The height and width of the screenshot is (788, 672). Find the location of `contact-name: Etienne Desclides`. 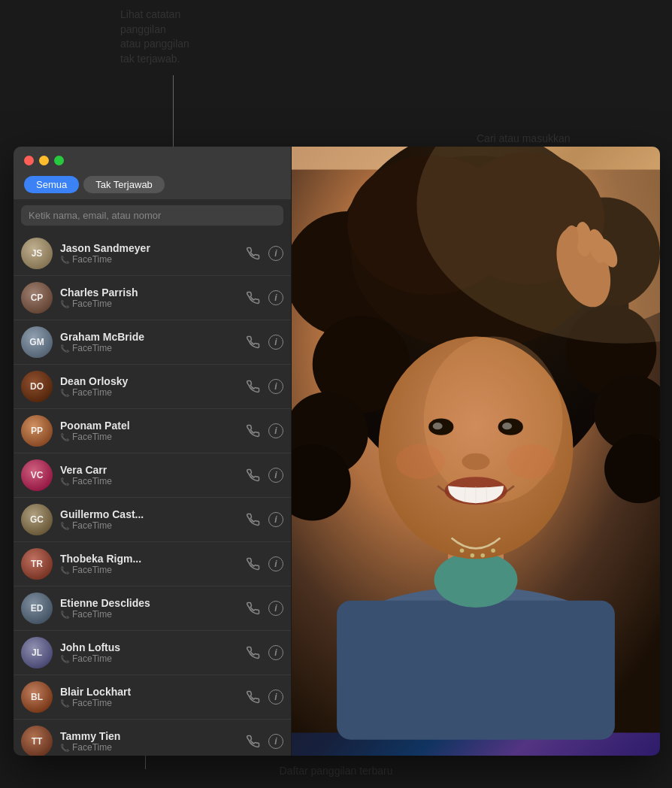

contact-name: Etienne Desclides is located at coordinates (150, 603).